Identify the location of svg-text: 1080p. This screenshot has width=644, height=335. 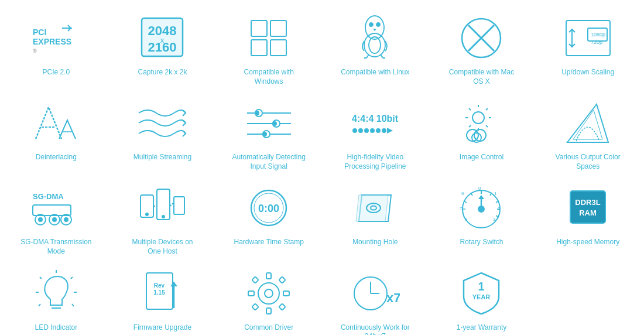
(598, 35).